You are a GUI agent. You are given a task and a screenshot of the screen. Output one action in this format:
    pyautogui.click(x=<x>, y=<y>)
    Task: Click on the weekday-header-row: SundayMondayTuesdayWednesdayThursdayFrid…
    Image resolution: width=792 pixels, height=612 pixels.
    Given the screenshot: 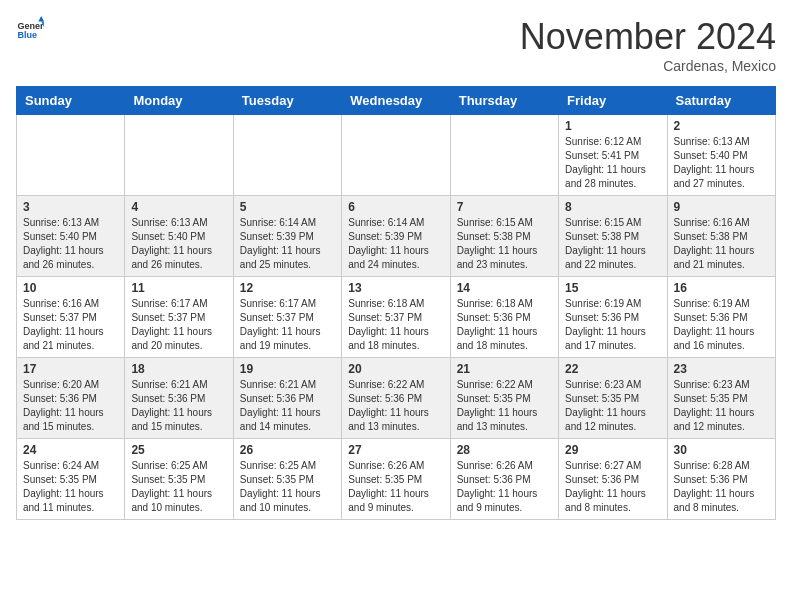 What is the action you would take?
    pyautogui.click(x=396, y=101)
    